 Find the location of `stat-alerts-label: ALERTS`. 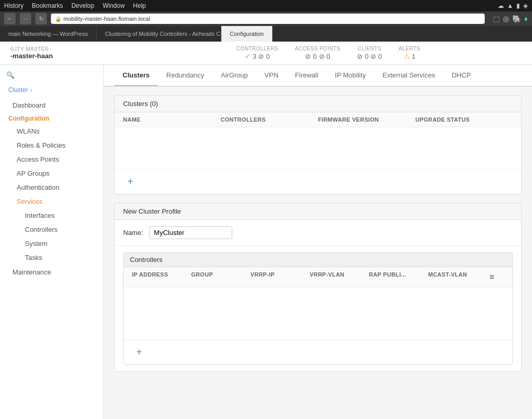

stat-alerts-label: ALERTS is located at coordinates (409, 49).